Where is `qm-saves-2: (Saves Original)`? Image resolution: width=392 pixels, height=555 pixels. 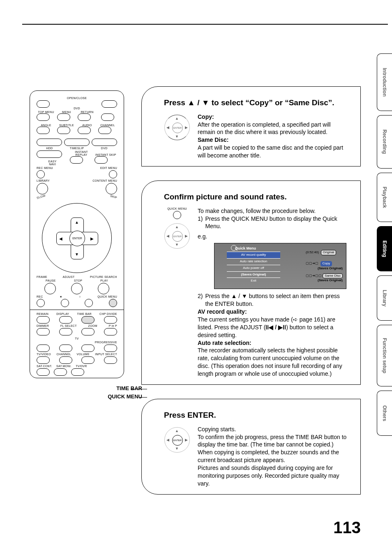
qm-saves-2: (Saves Original) is located at coordinates (324, 280).